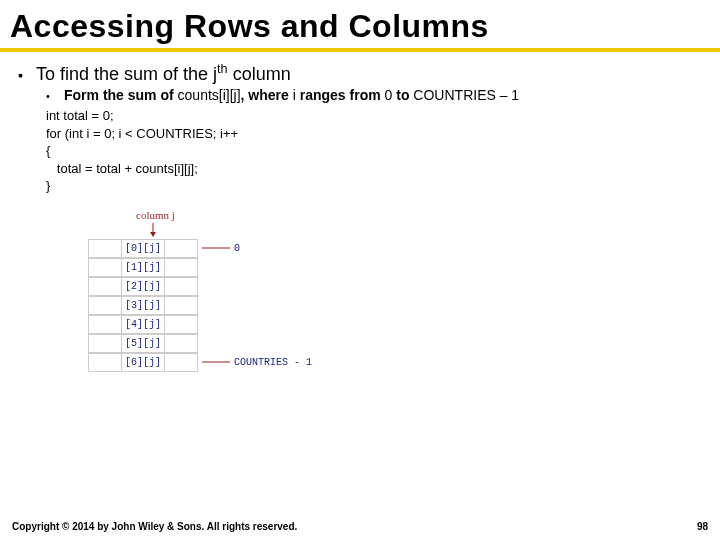 The image size is (720, 540). Describe the element at coordinates (395, 286) in the screenshot. I see `table-row: . [2][j] .` at that location.